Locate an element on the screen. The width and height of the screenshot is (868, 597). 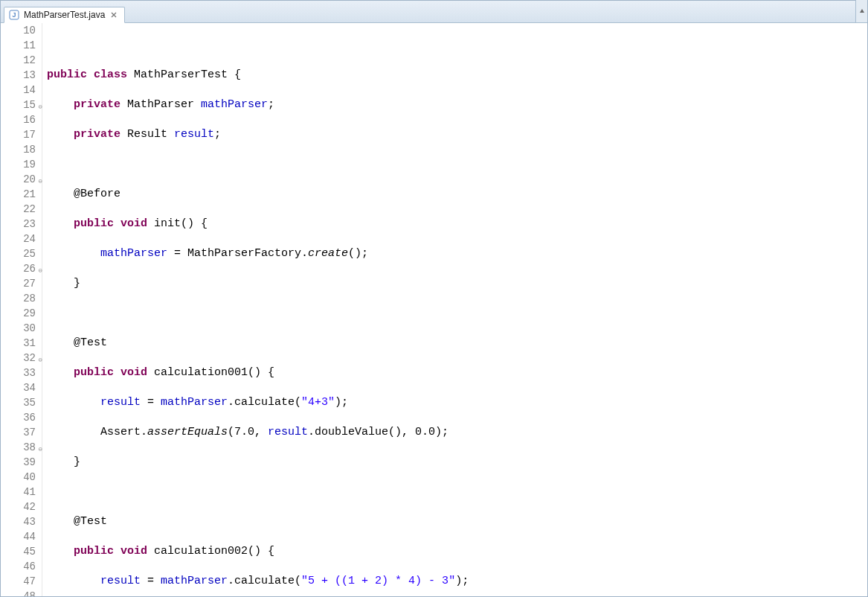
txt: .doubleValue(), 0.0); is located at coordinates (378, 432).